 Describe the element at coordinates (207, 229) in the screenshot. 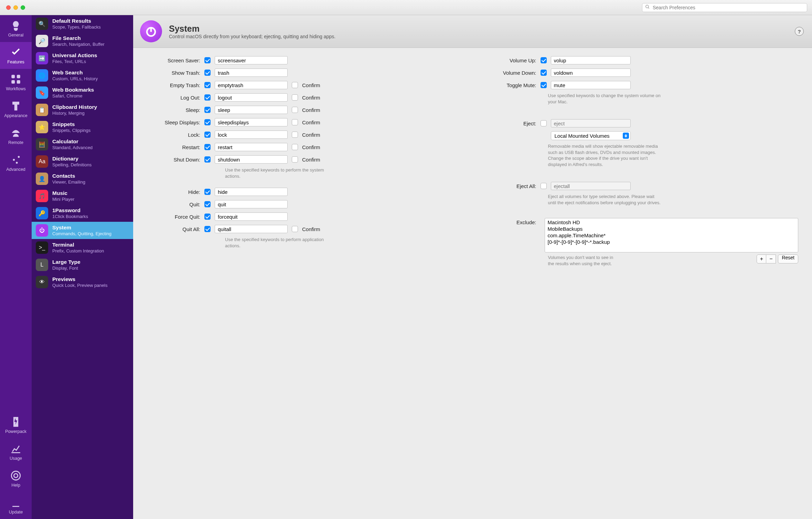

I see `quit-all-checkbox` at that location.